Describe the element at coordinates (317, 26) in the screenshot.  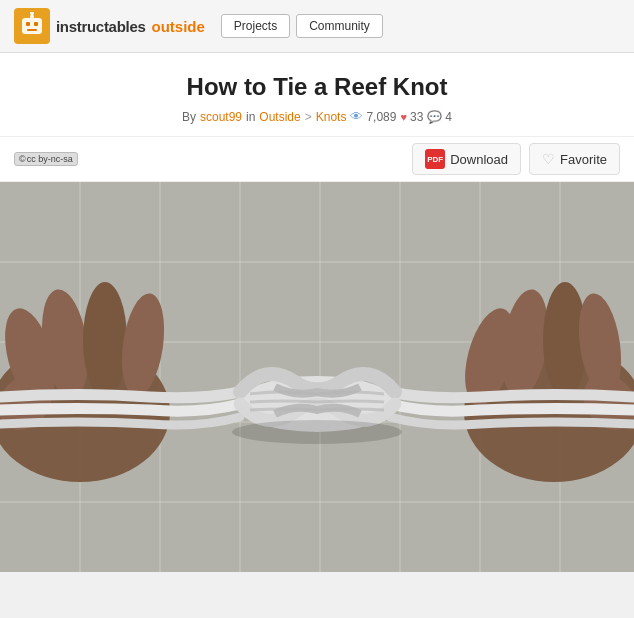
I see `site-header: instructables outside Projects Community` at that location.